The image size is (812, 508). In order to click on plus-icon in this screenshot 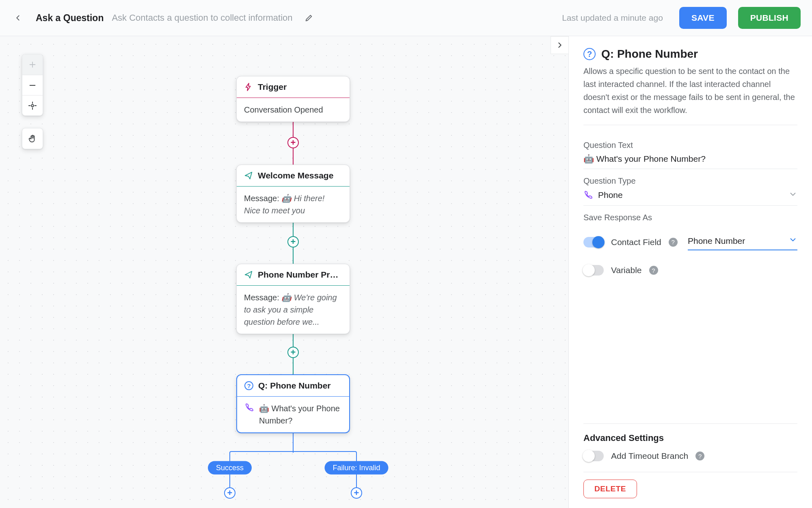, I will do `click(32, 65)`.